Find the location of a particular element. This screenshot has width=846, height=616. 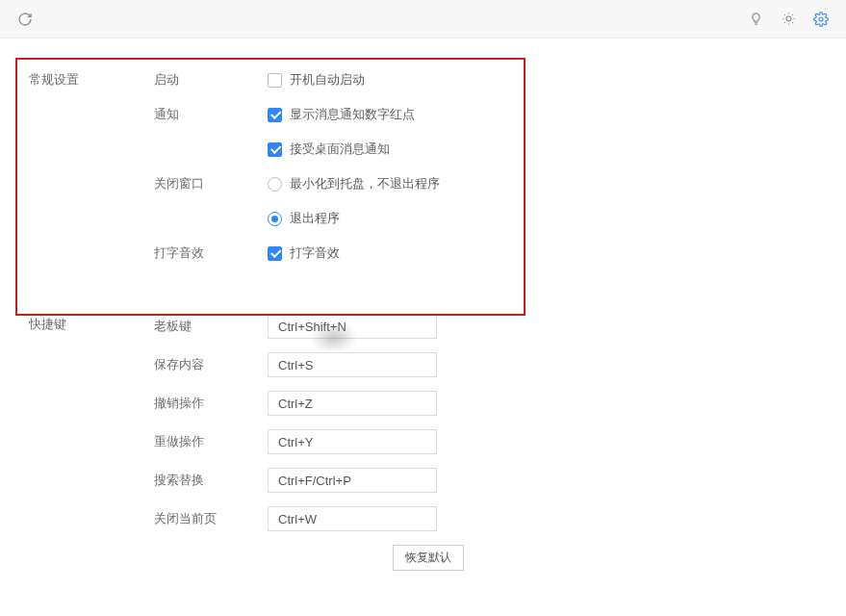

checkbox-notify-desktop is located at coordinates (275, 150).